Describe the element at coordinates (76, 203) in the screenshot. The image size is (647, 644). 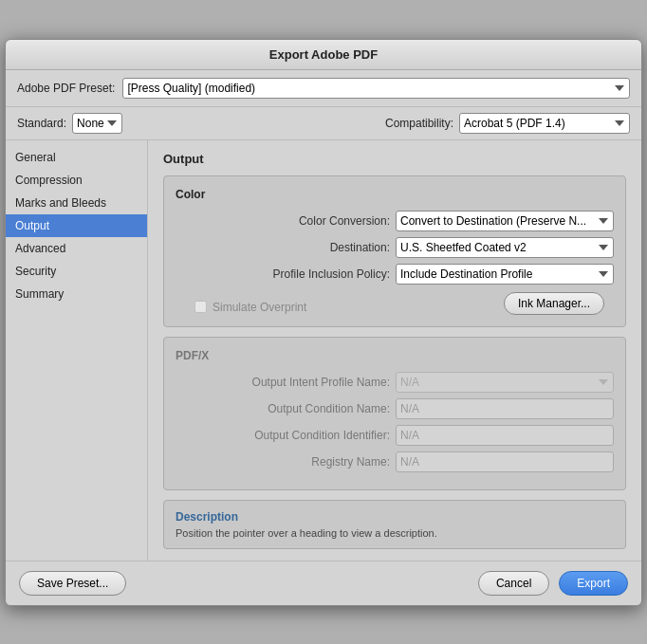
I see `sidebar-item-marks-and-bleeds: Marks and Bleeds` at that location.